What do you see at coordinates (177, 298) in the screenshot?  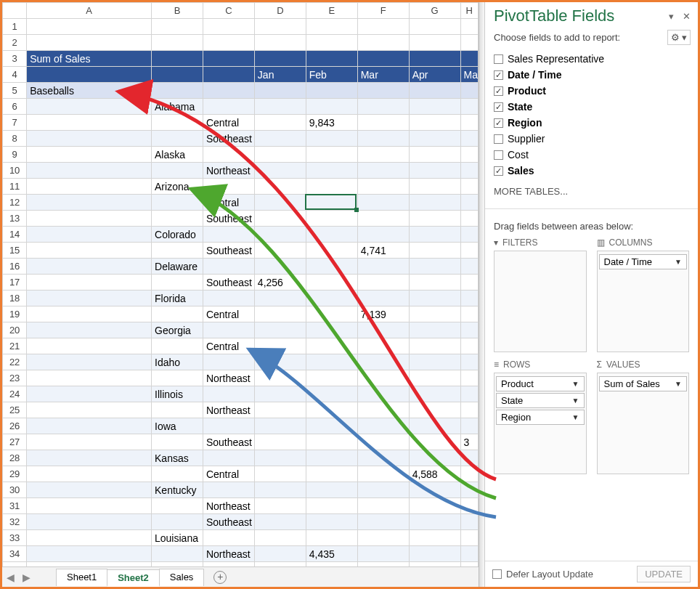 I see `cell: Florida` at bounding box center [177, 298].